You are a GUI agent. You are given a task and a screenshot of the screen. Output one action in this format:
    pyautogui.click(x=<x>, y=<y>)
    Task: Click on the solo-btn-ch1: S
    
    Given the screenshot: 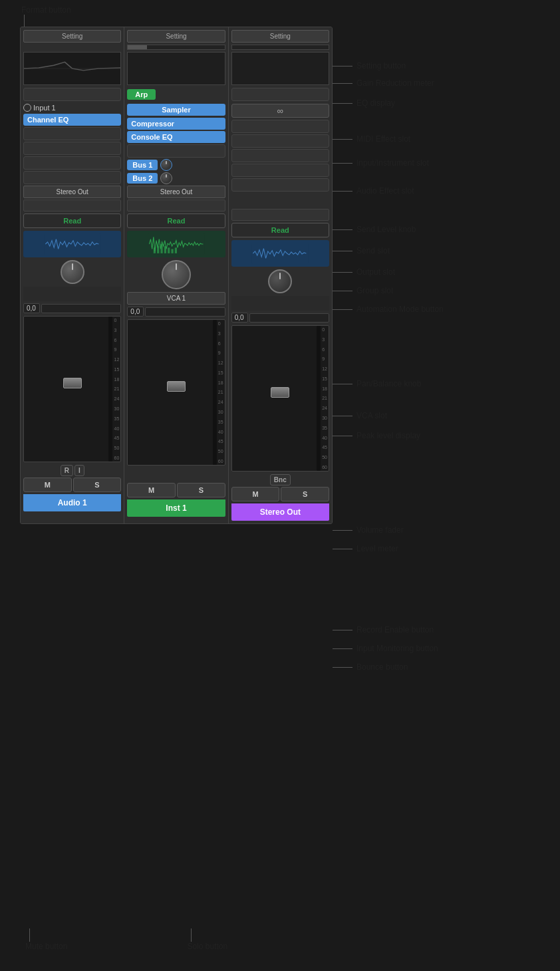 What is the action you would take?
    pyautogui.click(x=97, y=485)
    